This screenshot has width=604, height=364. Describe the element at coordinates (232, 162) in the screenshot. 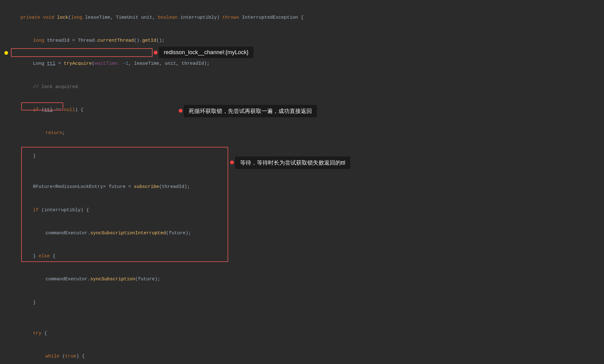

I see `annotation-wait-dot` at that location.